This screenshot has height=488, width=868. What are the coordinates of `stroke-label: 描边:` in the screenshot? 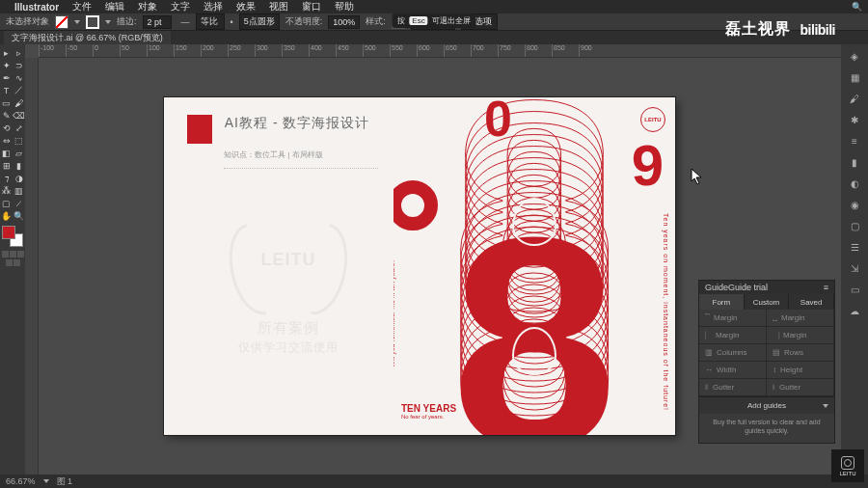 It's located at (127, 21).